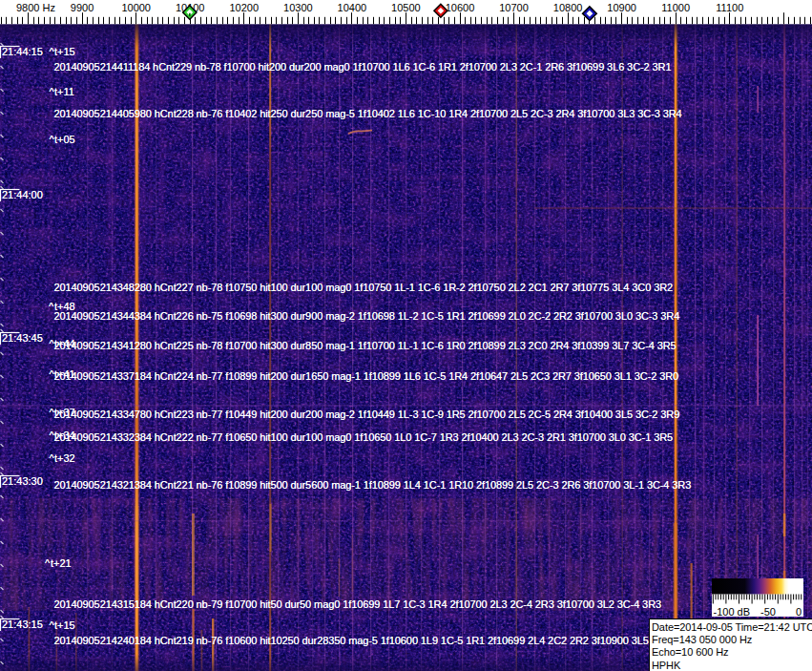 This screenshot has width=812, height=671. What do you see at coordinates (676, 8) in the screenshot?
I see `svg-text: 11000` at bounding box center [676, 8].